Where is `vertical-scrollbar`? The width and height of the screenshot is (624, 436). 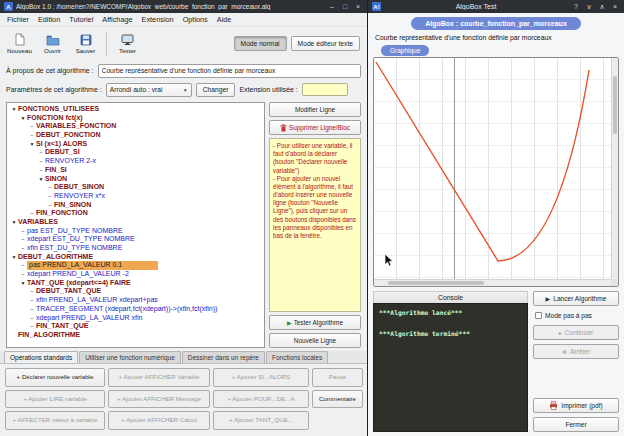 vertical-scrollbar is located at coordinates (614, 168).